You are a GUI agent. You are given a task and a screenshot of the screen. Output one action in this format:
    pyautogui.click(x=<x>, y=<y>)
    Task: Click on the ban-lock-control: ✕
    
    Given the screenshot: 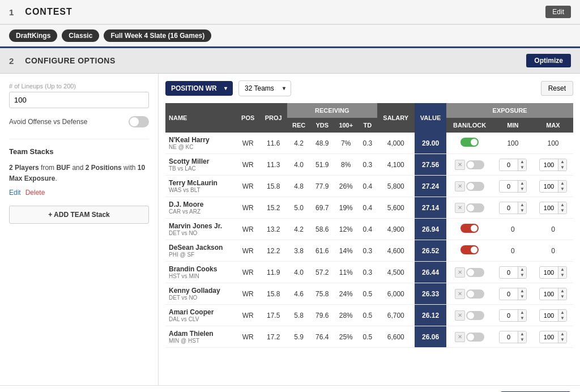 What is the action you would take?
    pyautogui.click(x=470, y=208)
    